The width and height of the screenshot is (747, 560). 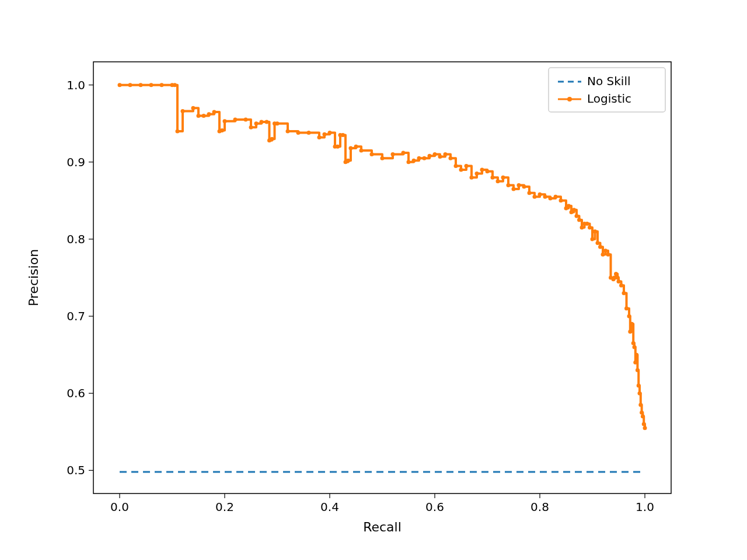 I want to click on y-tick-label: 1.0, so click(x=76, y=85).